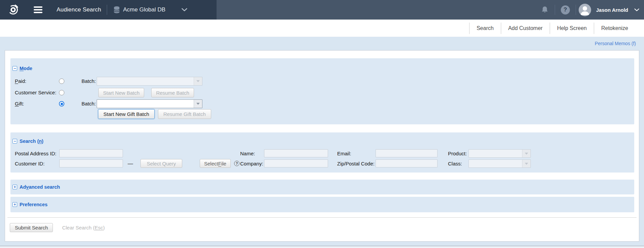 The height and width of the screenshot is (248, 644). I want to click on select-file-button: Select File, so click(215, 163).